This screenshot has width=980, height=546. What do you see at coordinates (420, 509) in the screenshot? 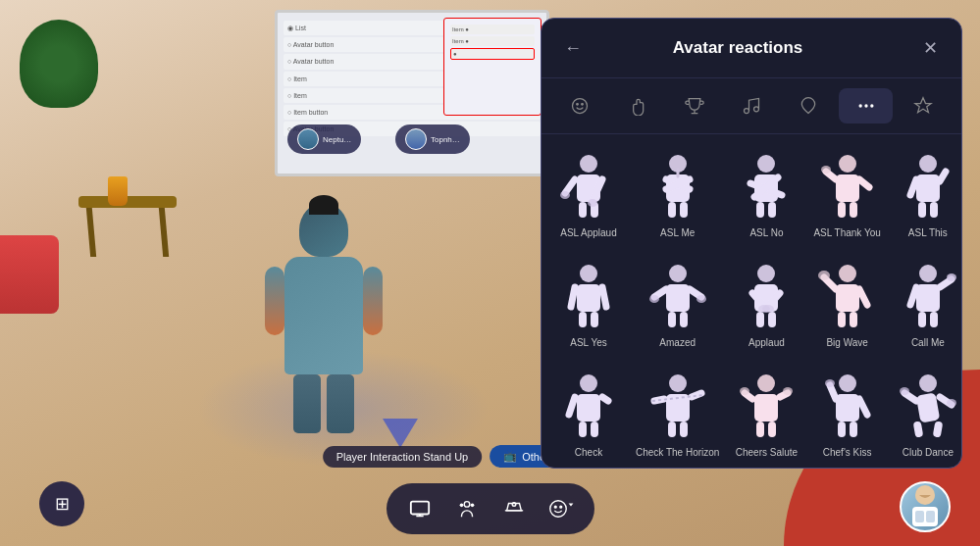
I see `screen-share-button` at bounding box center [420, 509].